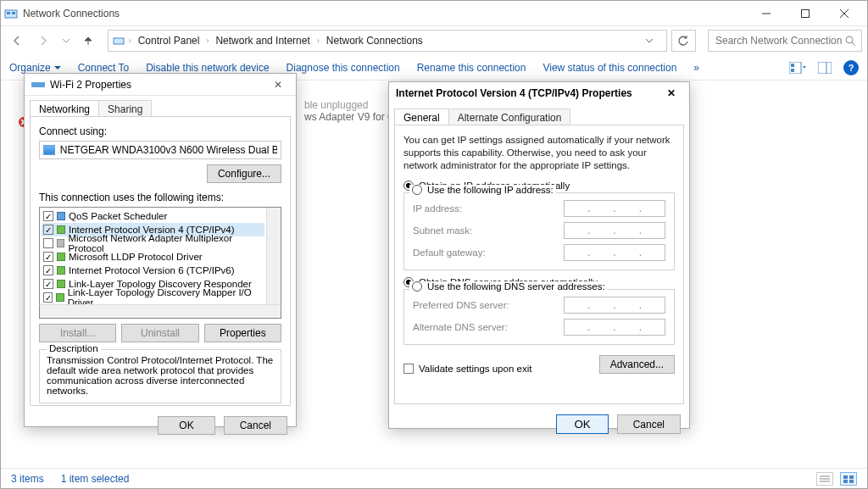  Describe the element at coordinates (844, 14) in the screenshot. I see `close-button` at that location.